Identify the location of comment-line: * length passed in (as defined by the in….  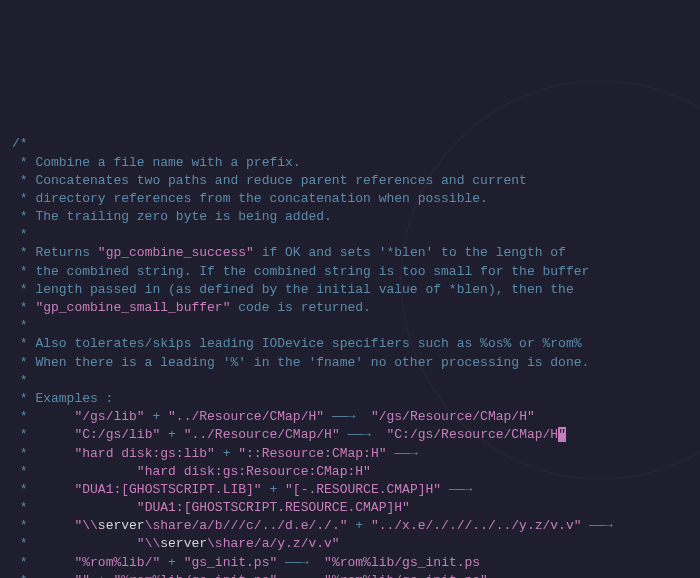
(293, 290).